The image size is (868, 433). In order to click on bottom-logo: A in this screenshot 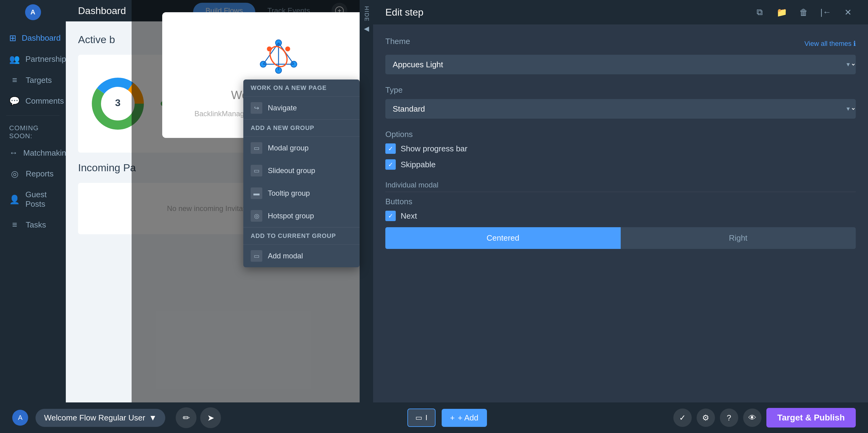, I will do `click(20, 418)`.